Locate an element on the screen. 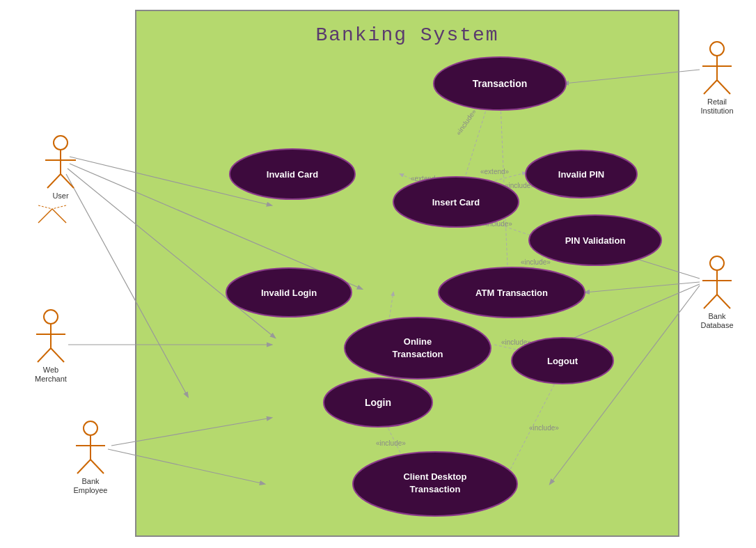 This screenshot has height=548, width=756. actor-bank-database: Bank Database is located at coordinates (717, 292).